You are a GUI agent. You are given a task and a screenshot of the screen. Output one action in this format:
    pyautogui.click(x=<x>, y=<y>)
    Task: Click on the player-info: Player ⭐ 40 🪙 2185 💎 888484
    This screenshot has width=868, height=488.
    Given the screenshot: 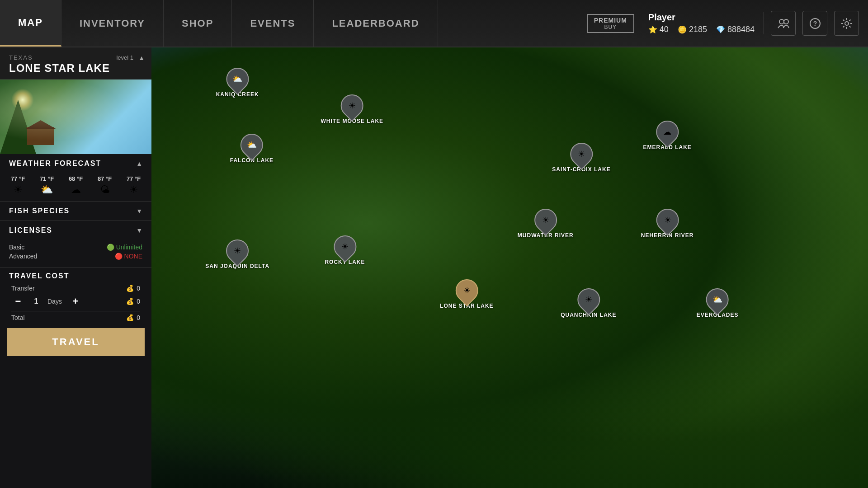 What is the action you would take?
    pyautogui.click(x=702, y=23)
    